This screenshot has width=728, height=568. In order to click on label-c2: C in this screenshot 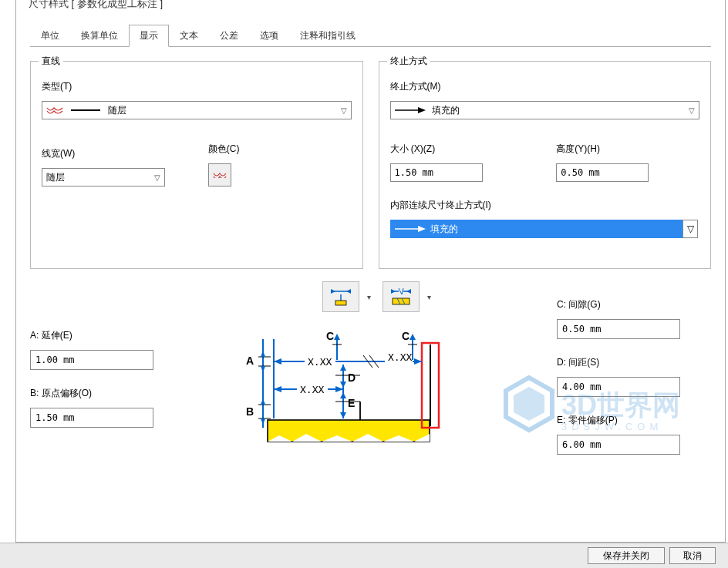, I will do `click(406, 336)`.